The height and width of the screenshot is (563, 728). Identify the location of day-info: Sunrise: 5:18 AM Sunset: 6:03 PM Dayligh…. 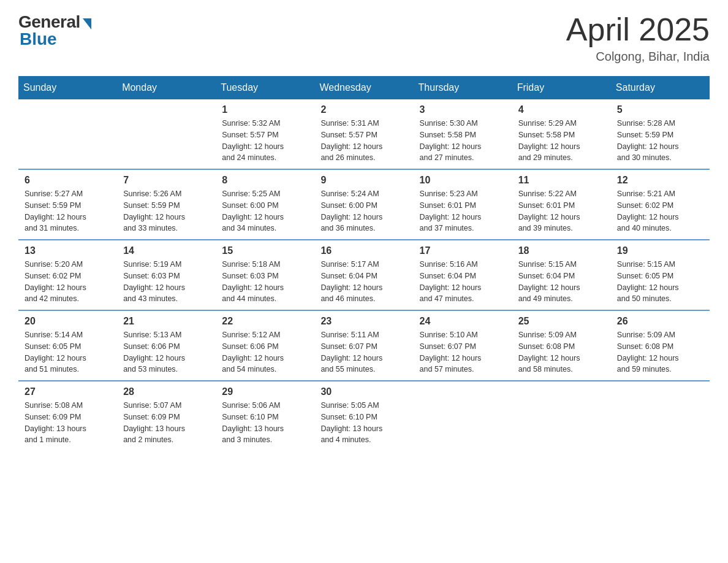
(265, 282).